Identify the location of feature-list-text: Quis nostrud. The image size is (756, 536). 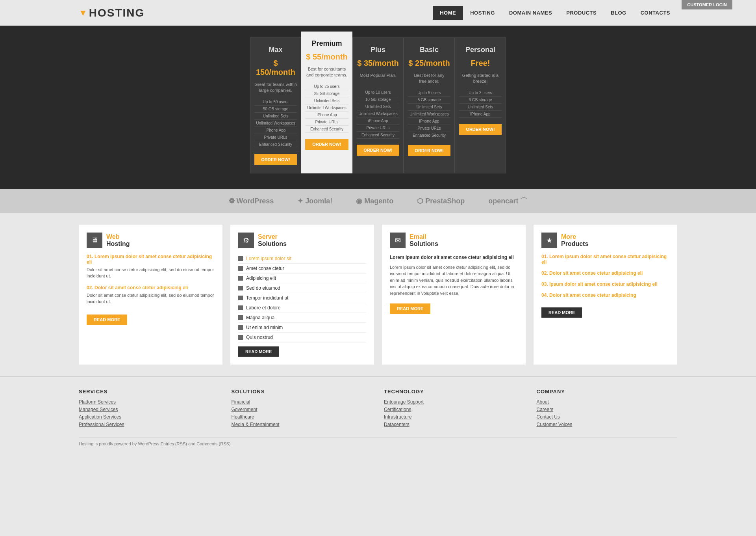
(259, 337).